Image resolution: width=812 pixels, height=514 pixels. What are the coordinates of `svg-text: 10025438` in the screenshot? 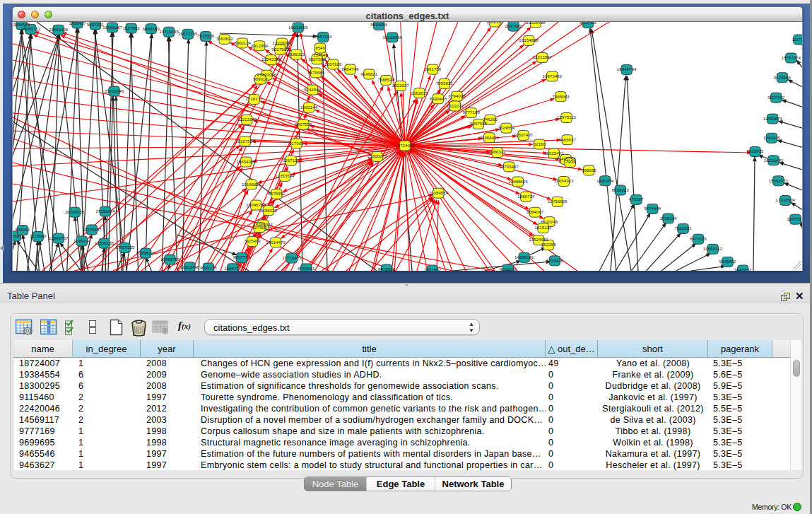 It's located at (536, 23).